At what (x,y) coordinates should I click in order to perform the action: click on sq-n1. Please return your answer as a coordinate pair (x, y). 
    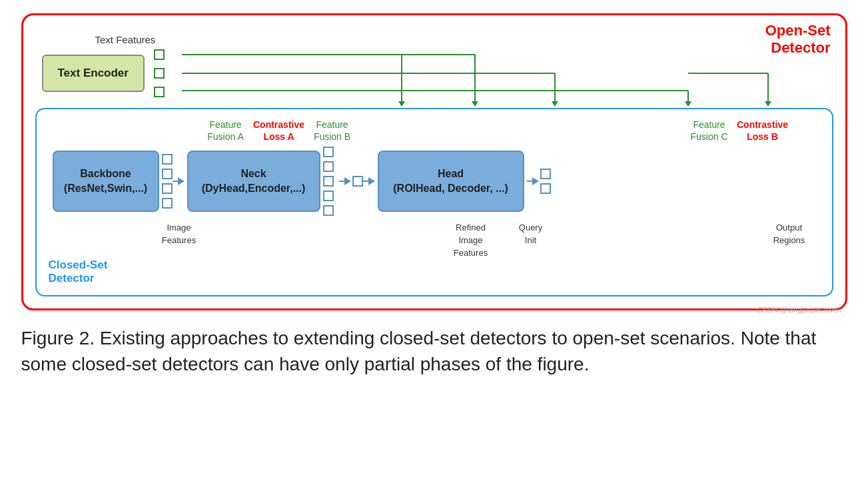
    Looking at the image, I should click on (328, 152).